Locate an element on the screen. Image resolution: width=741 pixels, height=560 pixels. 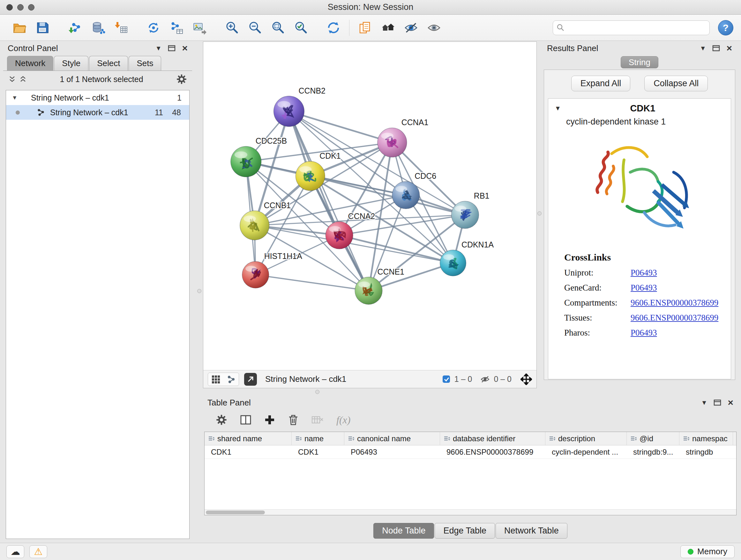
collapse-all-icon is located at coordinates (12, 79).